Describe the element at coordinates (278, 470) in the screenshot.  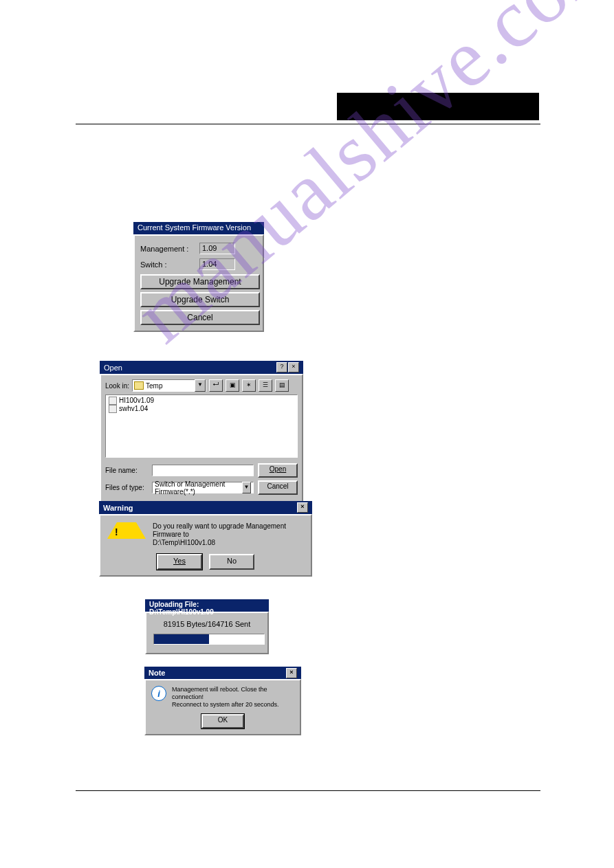
I see `open-button: Open` at that location.